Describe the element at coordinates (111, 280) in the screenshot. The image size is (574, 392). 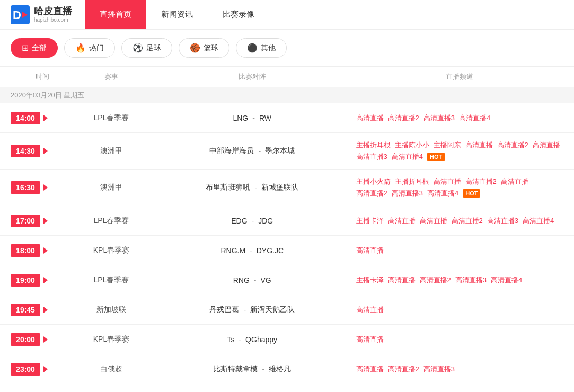
I see `match-name: LPL春季赛` at that location.